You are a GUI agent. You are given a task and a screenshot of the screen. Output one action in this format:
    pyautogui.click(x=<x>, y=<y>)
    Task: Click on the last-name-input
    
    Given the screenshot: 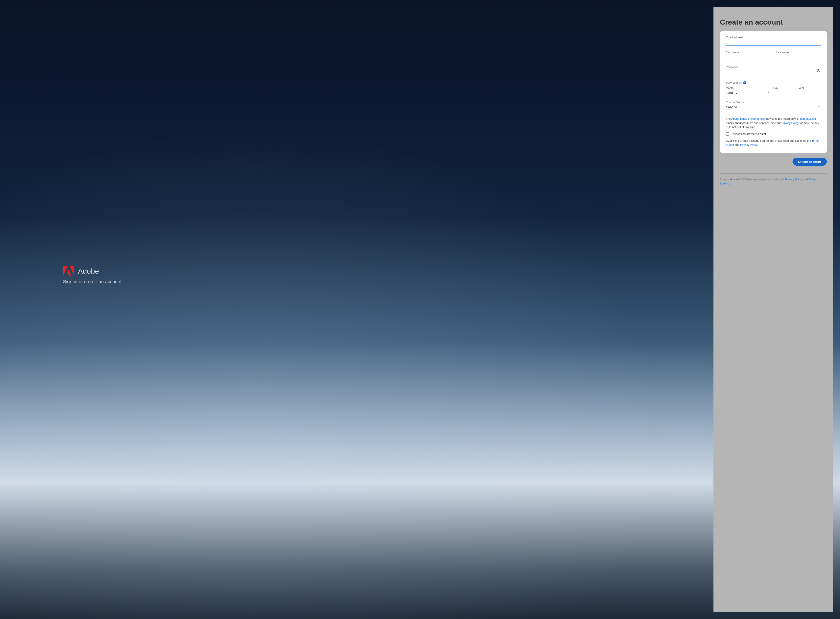 What is the action you would take?
    pyautogui.click(x=799, y=57)
    